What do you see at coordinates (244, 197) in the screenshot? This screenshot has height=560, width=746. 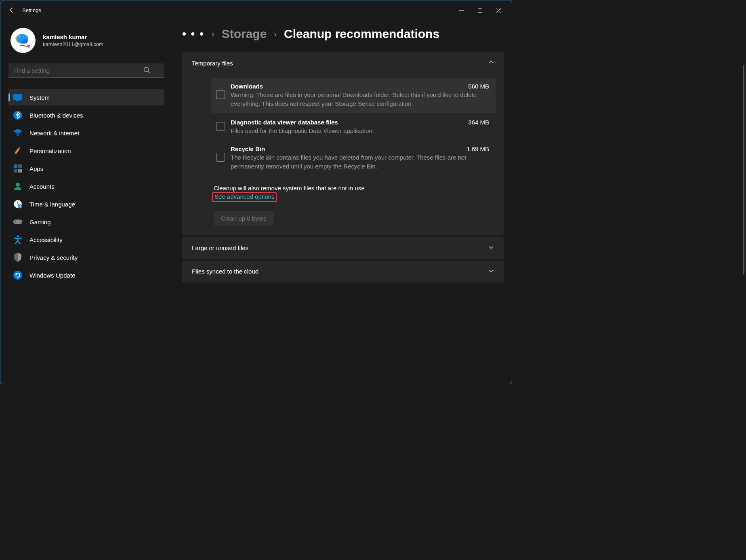 I see `highlight-box: See advanced options` at bounding box center [244, 197].